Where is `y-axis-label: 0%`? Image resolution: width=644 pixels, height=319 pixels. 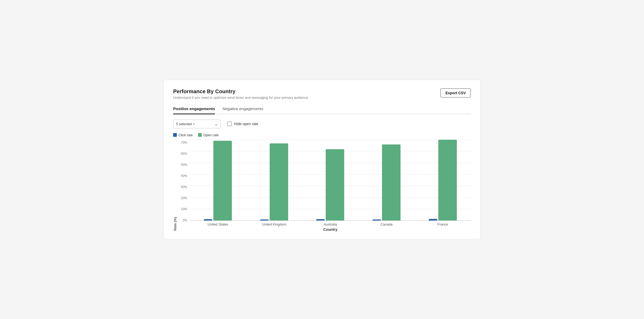 y-axis-label: 0% is located at coordinates (185, 220).